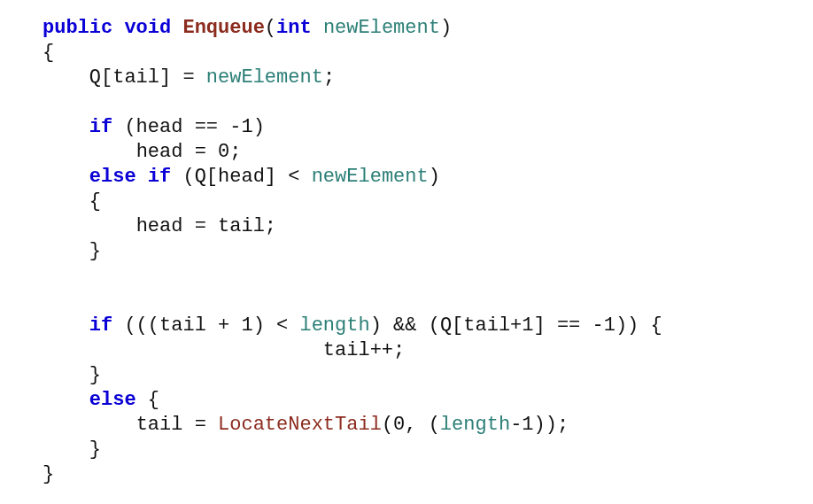 The width and height of the screenshot is (813, 504). What do you see at coordinates (159, 177) in the screenshot?
I see `keyword-if-2: if` at bounding box center [159, 177].